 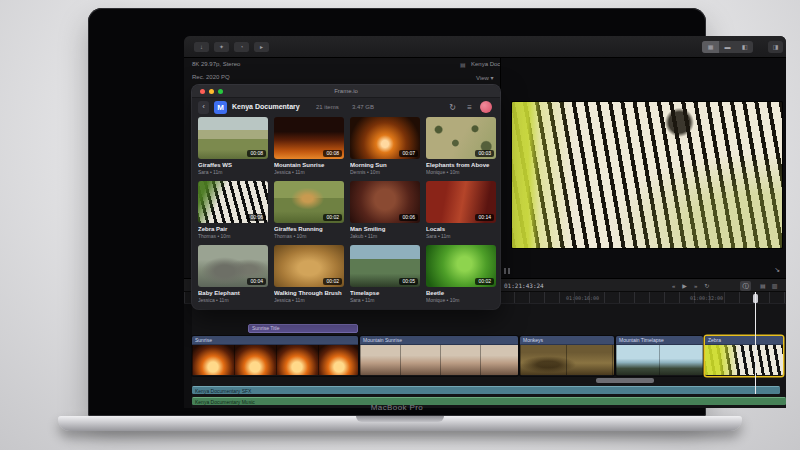 What do you see at coordinates (204, 106) in the screenshot?
I see `back-icon: ‹` at bounding box center [204, 106].